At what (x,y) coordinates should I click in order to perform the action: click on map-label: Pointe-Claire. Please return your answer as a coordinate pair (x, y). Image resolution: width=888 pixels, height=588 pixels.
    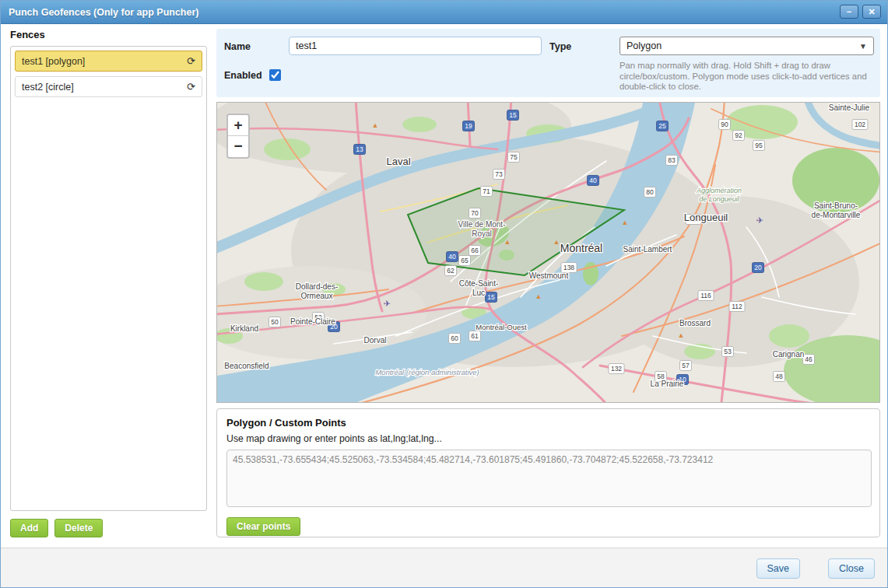
    Looking at the image, I should click on (313, 322).